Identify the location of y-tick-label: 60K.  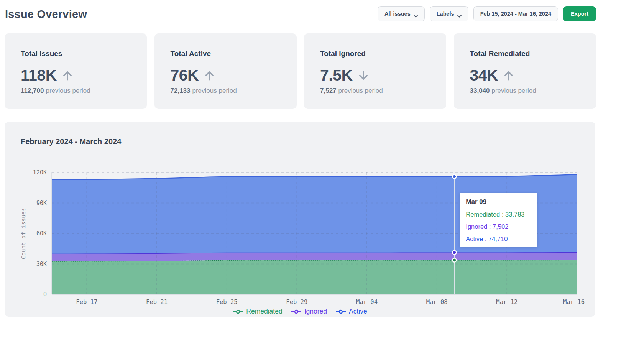
(41, 233).